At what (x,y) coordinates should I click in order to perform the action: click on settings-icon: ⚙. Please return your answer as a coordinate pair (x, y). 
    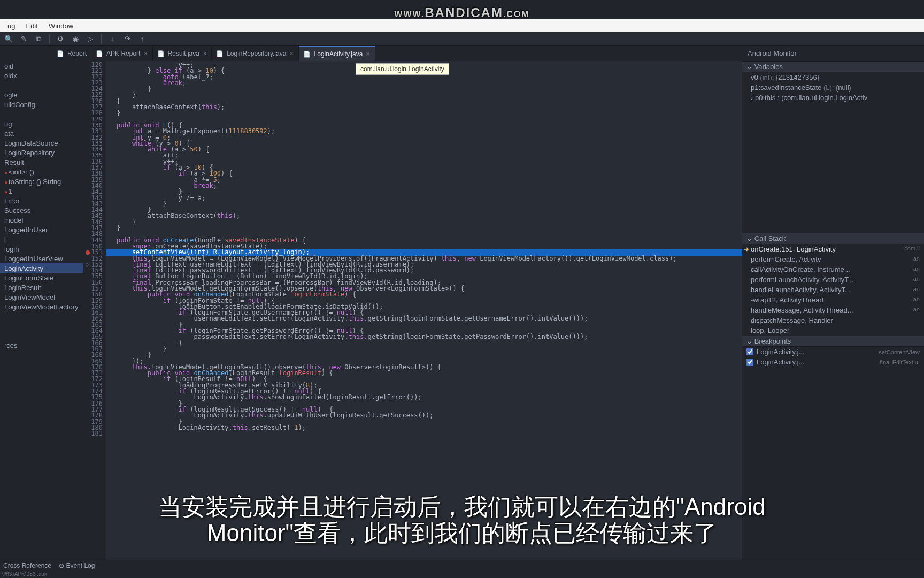
    Looking at the image, I should click on (60, 39).